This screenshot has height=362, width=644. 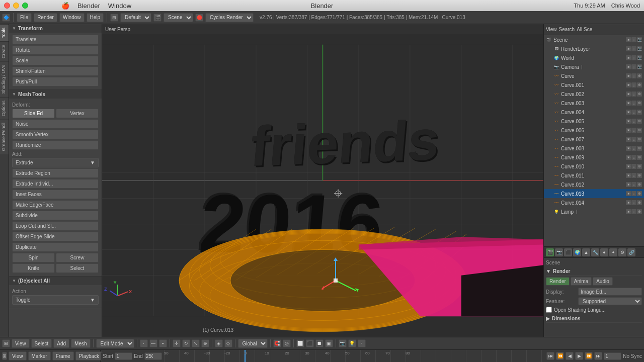 What do you see at coordinates (559, 252) in the screenshot?
I see `render-prop-icon: 📷` at bounding box center [559, 252].